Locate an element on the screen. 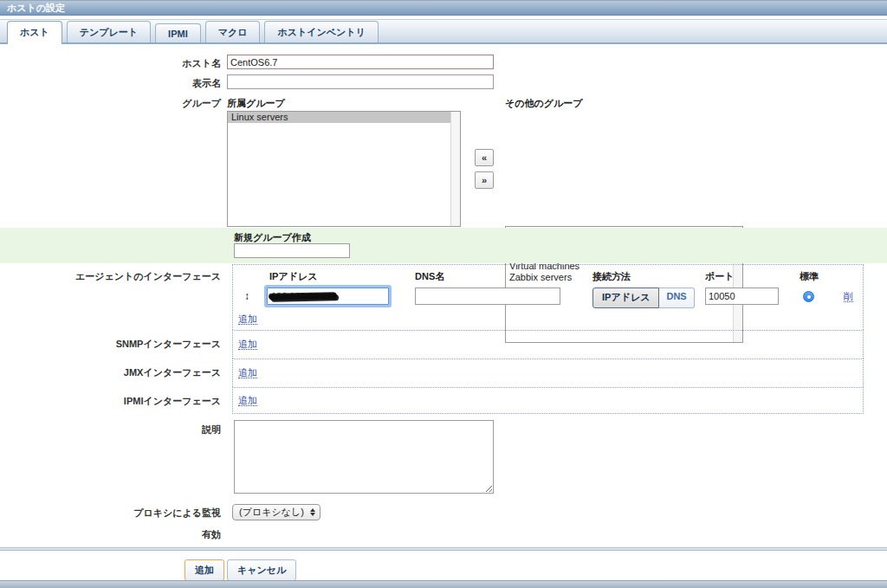 The height and width of the screenshot is (588, 887). snmp-add-link: 追加 is located at coordinates (248, 345).